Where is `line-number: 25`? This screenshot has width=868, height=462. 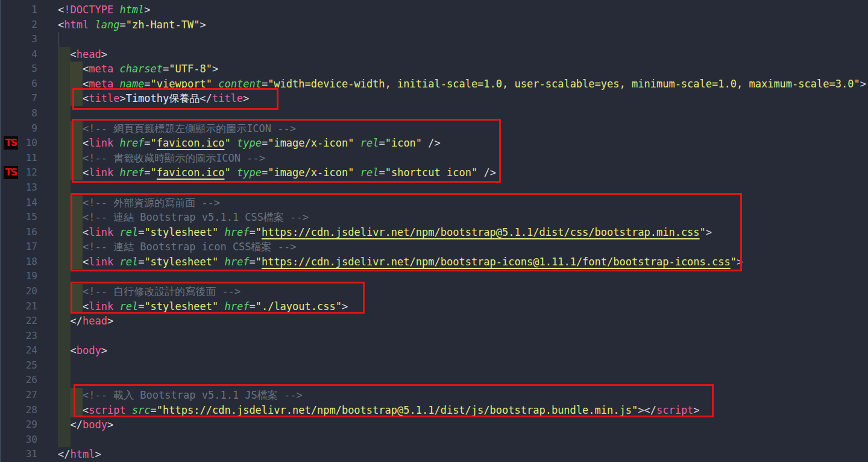 line-number: 25 is located at coordinates (19, 365).